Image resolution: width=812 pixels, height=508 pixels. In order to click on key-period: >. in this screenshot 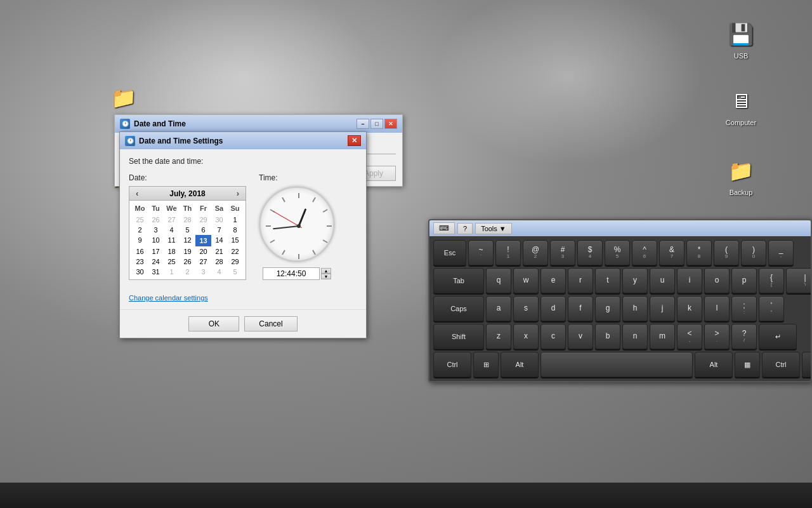, I will do `click(717, 337)`.